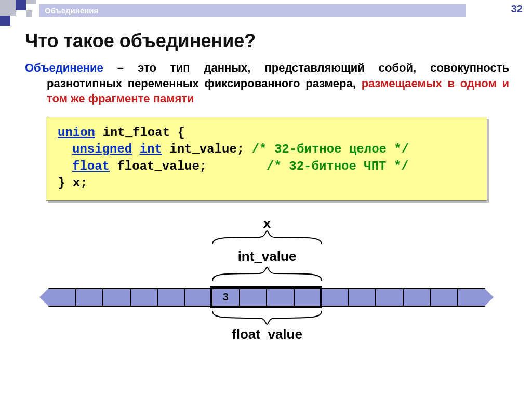  What do you see at coordinates (267, 297) in the screenshot?
I see `memory-row: 3` at bounding box center [267, 297].